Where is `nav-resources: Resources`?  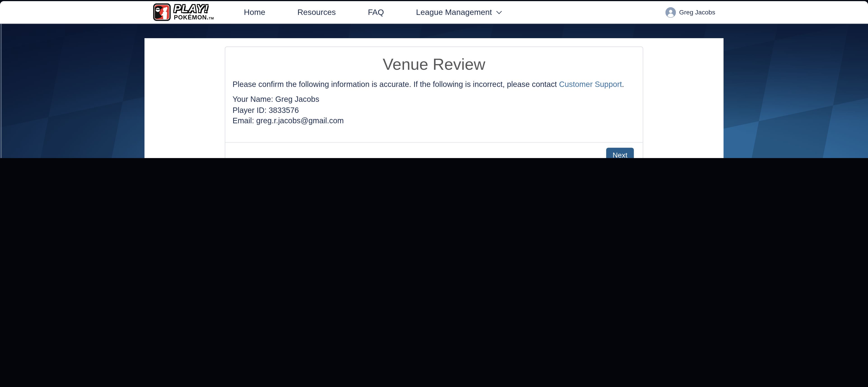 nav-resources: Resources is located at coordinates (316, 12).